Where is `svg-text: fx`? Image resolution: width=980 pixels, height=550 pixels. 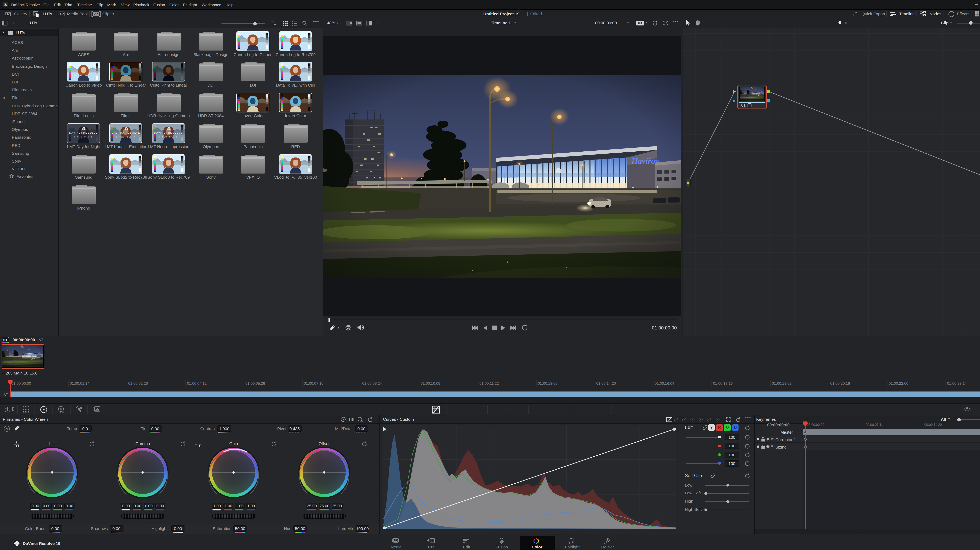 svg-text: fx is located at coordinates (951, 14).